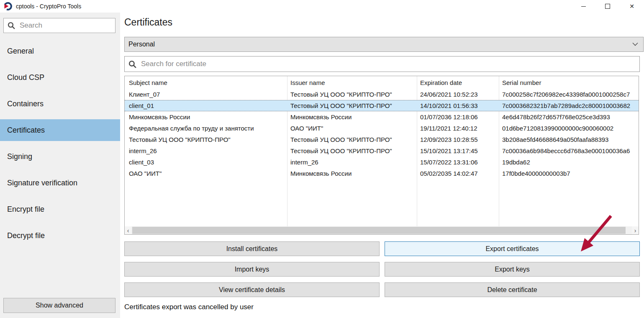  What do you see at coordinates (252, 249) in the screenshot?
I see `install-certificates-button: Install certificates` at bounding box center [252, 249].